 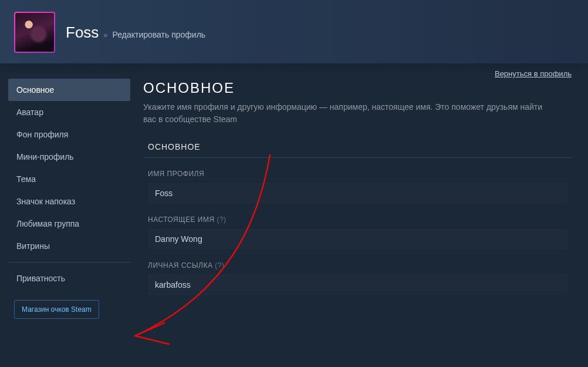 What do you see at coordinates (46, 201) in the screenshot?
I see `sidebar-item-label: Значок напоказ` at bounding box center [46, 201].